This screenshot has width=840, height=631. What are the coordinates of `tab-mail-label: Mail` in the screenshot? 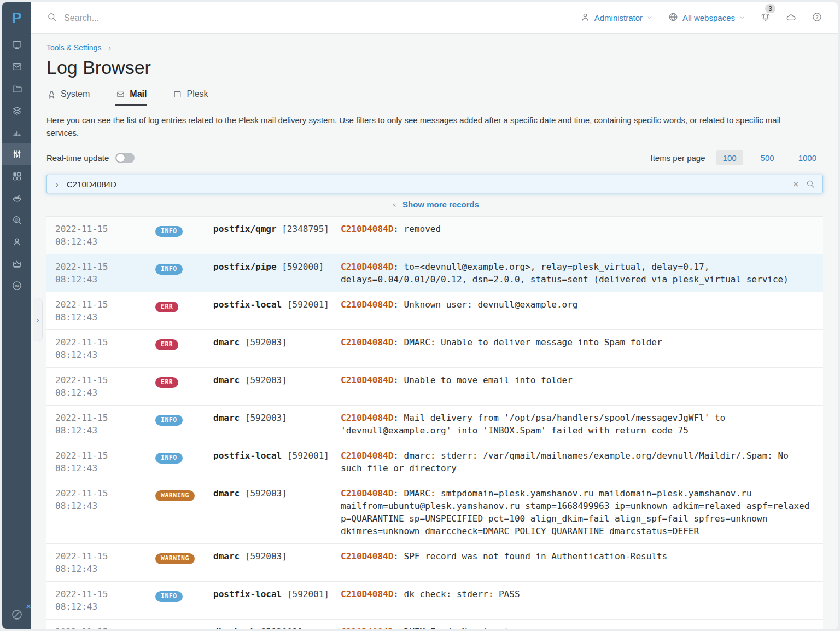 It's located at (138, 94).